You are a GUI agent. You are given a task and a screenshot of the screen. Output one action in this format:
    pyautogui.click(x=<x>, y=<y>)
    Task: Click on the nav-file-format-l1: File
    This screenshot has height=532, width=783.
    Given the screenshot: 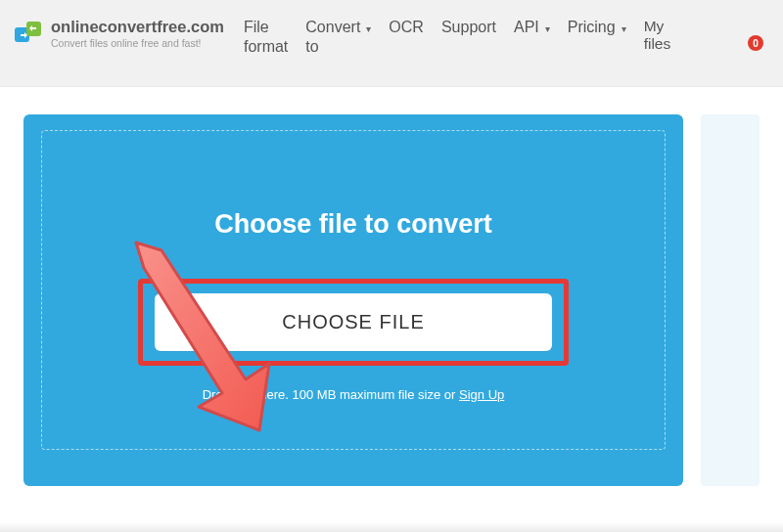 What is the action you would take?
    pyautogui.click(x=266, y=27)
    